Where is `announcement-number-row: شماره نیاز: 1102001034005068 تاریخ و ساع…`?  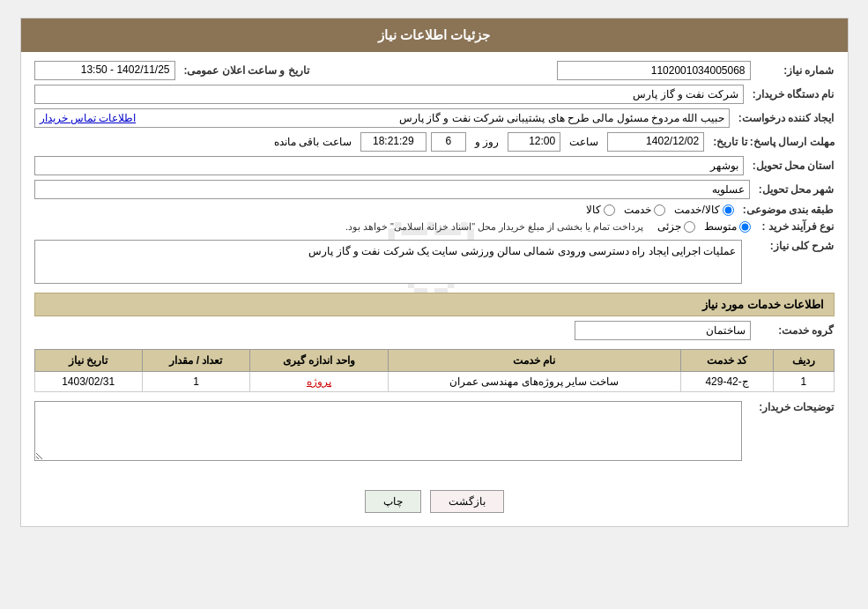 announcement-number-row: شماره نیاز: 1102001034005068 تاریخ و ساع… is located at coordinates (434, 71).